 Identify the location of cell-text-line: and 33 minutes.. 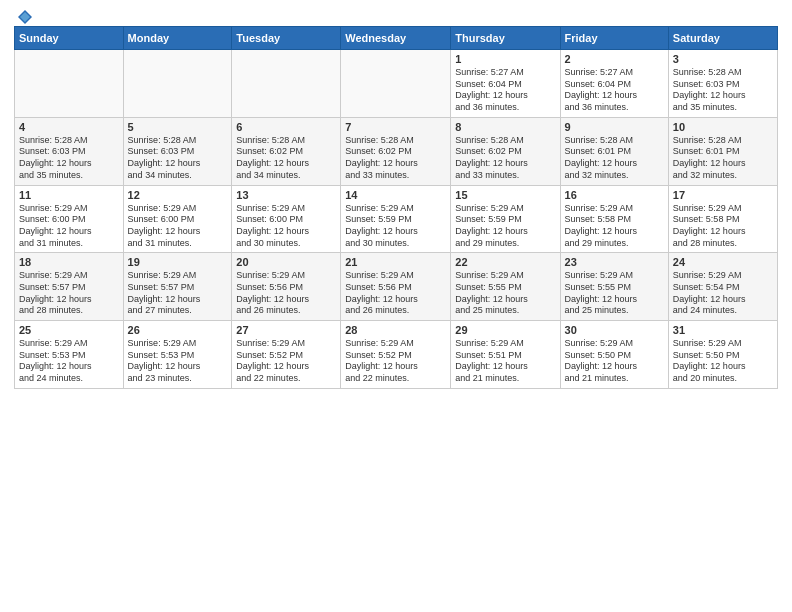
(396, 176).